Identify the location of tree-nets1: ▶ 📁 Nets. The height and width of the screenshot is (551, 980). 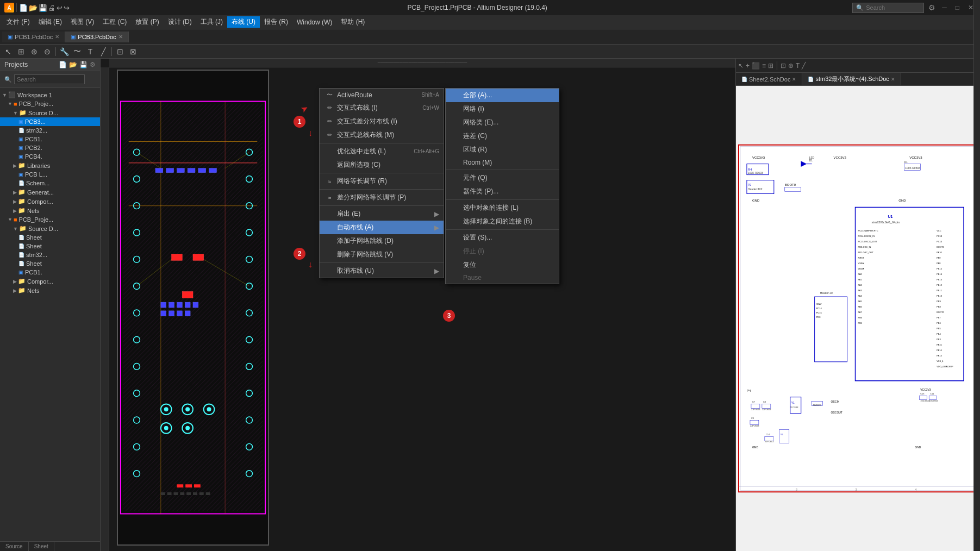
(50, 211).